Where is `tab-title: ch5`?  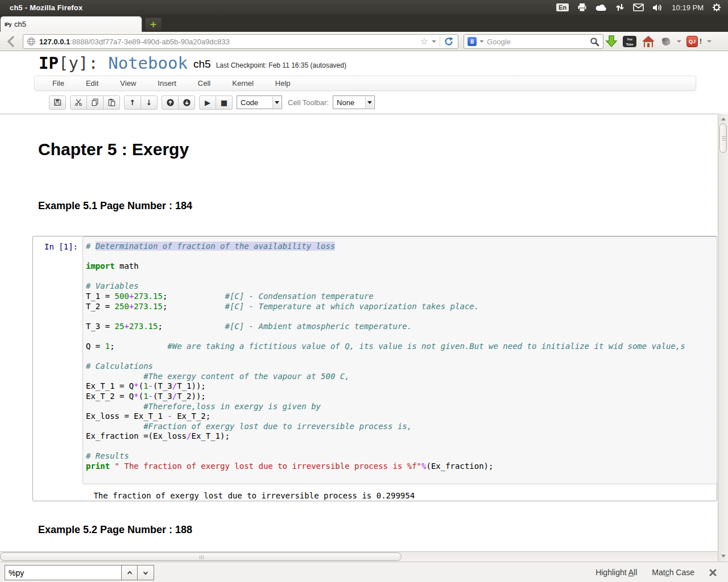
tab-title: ch5 is located at coordinates (20, 24).